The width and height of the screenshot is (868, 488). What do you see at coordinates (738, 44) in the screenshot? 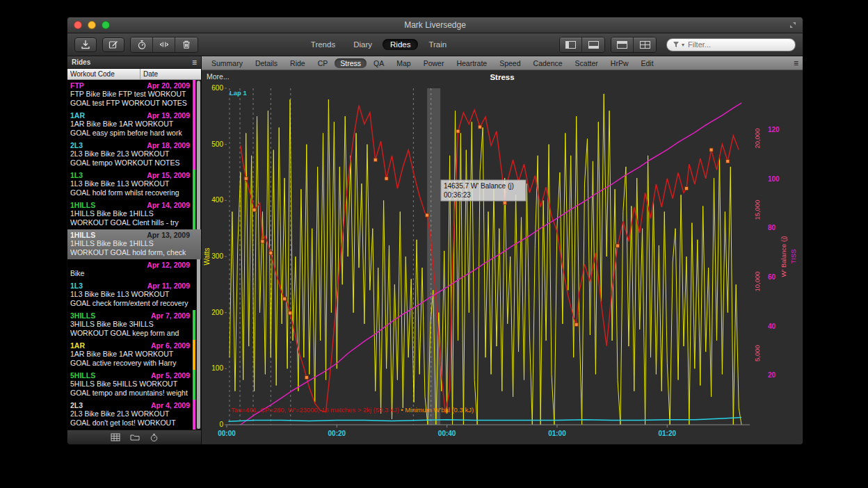
I see `filter-input` at bounding box center [738, 44].